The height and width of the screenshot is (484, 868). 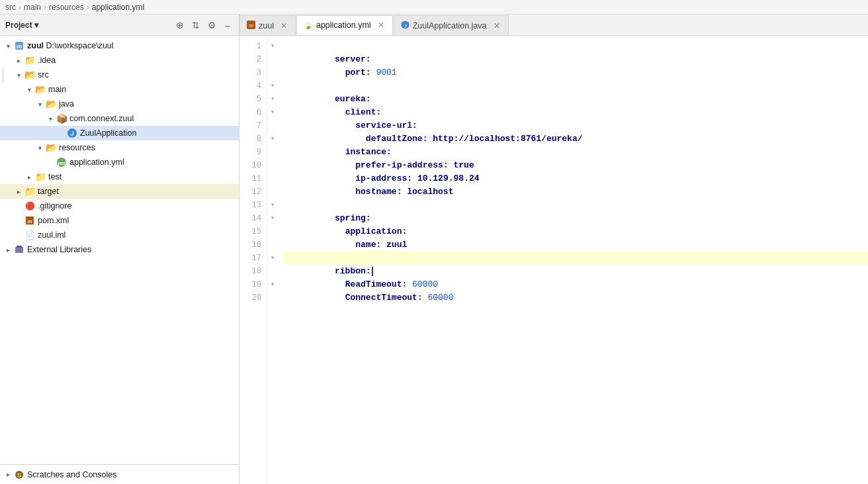 What do you see at coordinates (57, 89) in the screenshot?
I see `tree-label-main: main` at bounding box center [57, 89].